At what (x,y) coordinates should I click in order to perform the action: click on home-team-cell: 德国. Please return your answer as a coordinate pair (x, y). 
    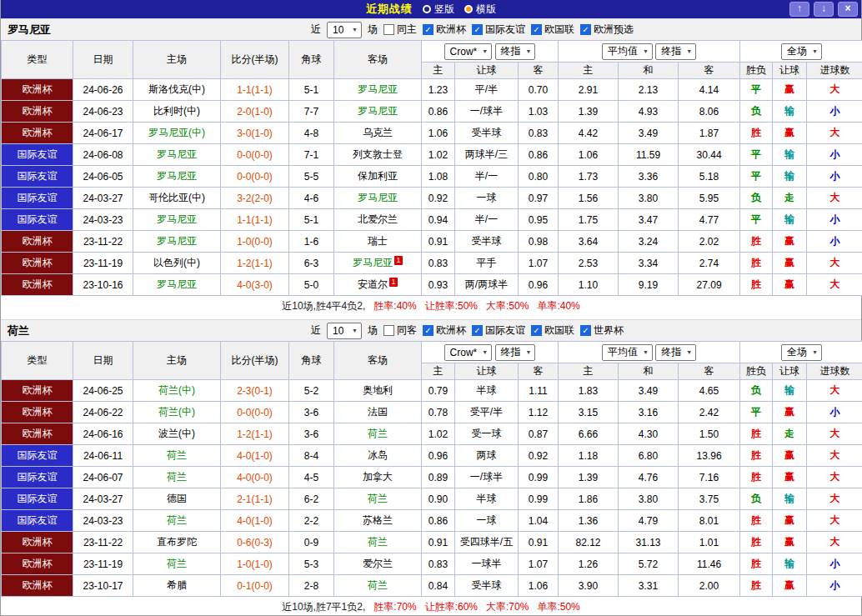
    Looking at the image, I should click on (177, 499).